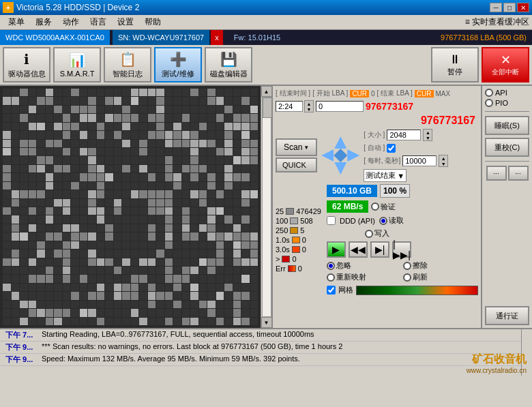  I want to click on disk-editor-icon: 💾, so click(229, 59).